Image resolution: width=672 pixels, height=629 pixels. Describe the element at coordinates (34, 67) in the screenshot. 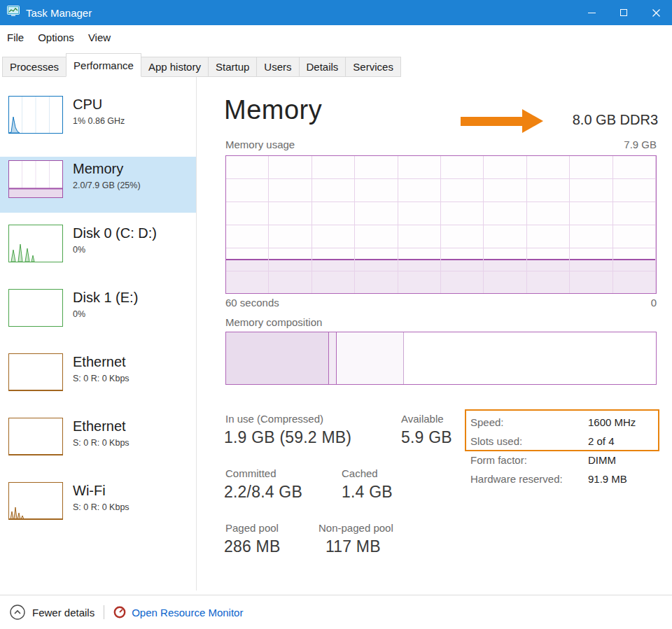

I see `tab-processes: Processes` at that location.